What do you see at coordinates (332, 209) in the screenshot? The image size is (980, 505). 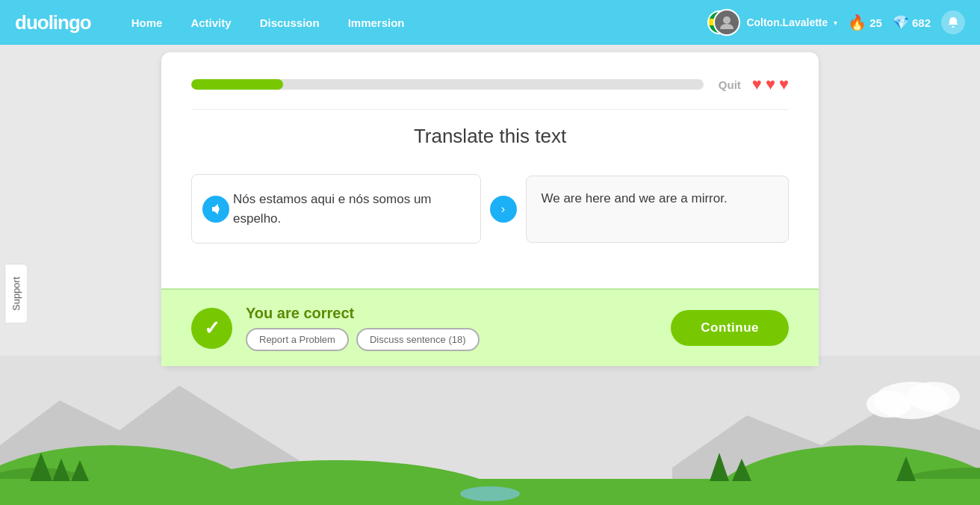 I see `source-text: Nós estamos aqui e nós somos um espelho.` at bounding box center [332, 209].